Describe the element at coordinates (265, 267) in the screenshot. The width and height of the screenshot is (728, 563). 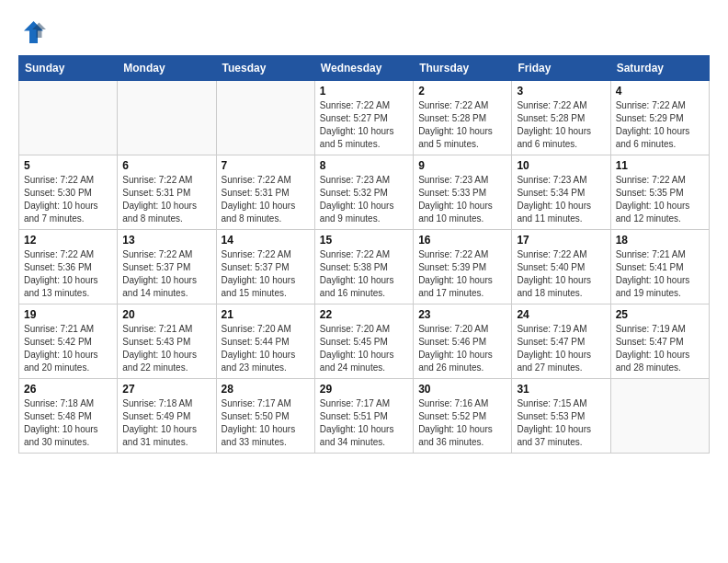
I see `day-cell: 14Sunrise: 7:22 AM Sunset: 5:37 PM Dayli…` at that location.